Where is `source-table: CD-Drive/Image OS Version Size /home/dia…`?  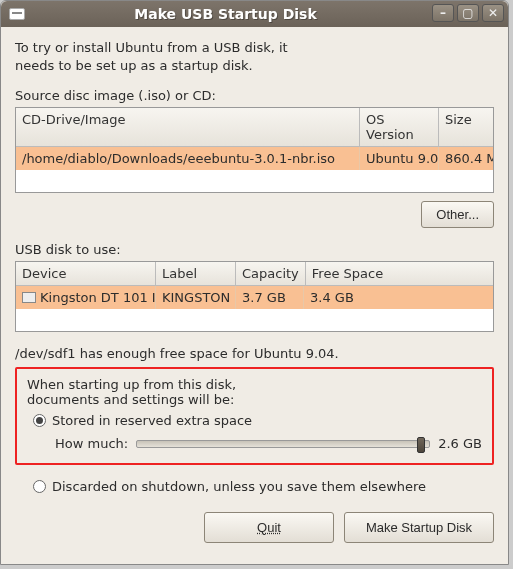 source-table: CD-Drive/Image OS Version Size /home/dia… is located at coordinates (254, 150).